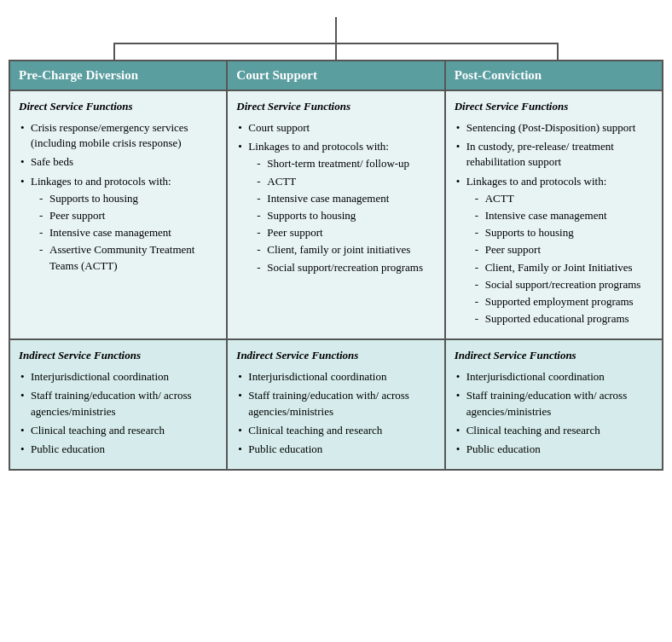  Describe the element at coordinates (336, 26) in the screenshot. I see `tree-top` at that location.